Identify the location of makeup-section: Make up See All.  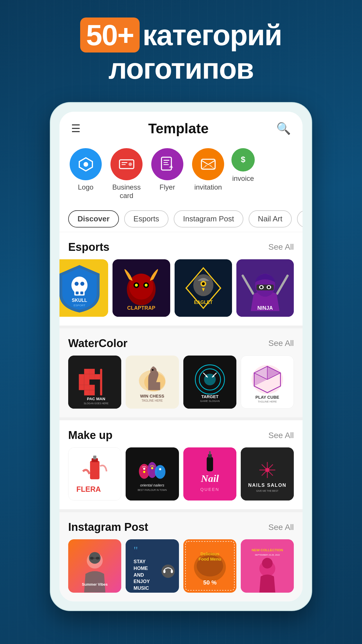
(181, 465).